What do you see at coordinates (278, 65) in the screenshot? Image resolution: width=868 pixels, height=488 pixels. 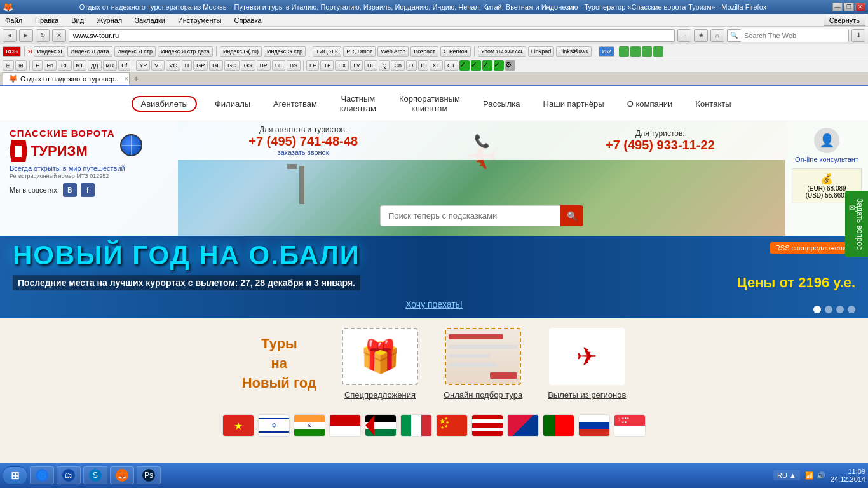 I see `t2-bl: BL` at bounding box center [278, 65].